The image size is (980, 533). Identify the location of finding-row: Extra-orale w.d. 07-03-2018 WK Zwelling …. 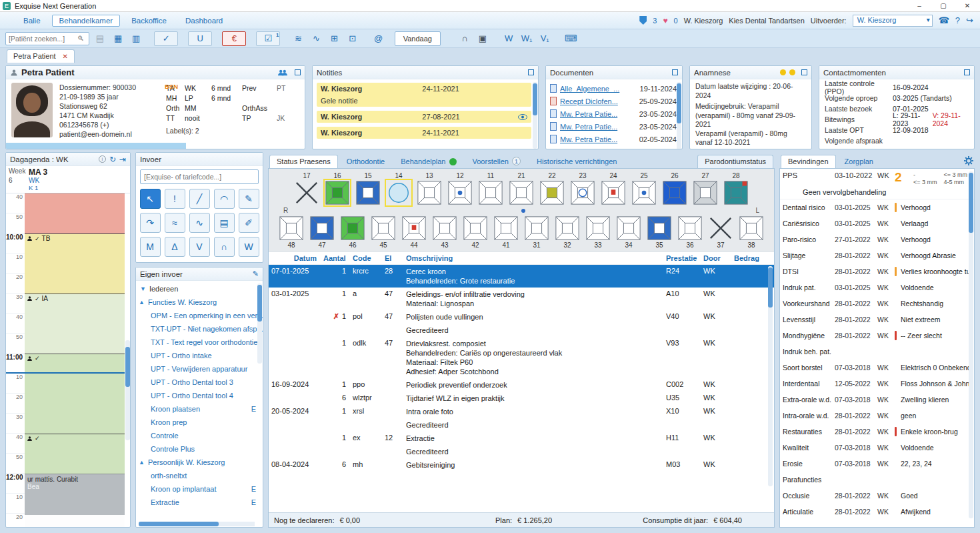
(877, 400).